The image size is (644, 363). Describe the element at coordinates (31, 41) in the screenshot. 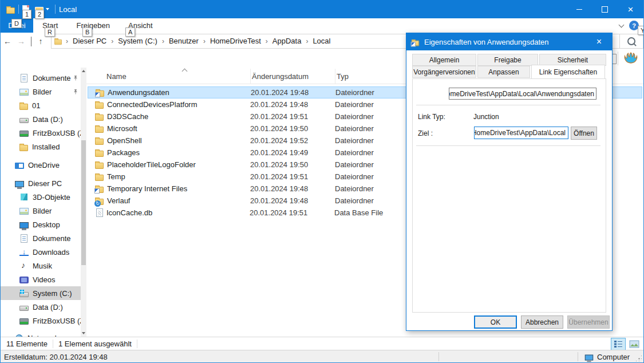

I see `recent-locations-icon` at that location.